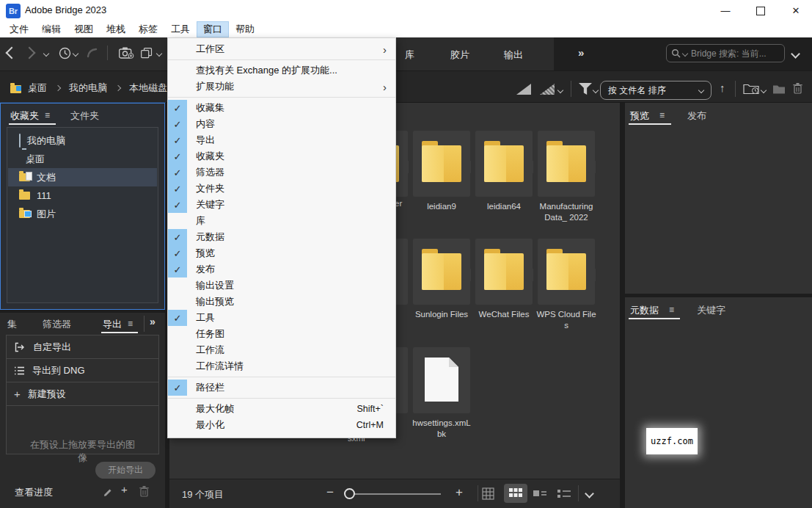  What do you see at coordinates (640, 116) in the screenshot?
I see `tab-preview: 预览` at bounding box center [640, 116].